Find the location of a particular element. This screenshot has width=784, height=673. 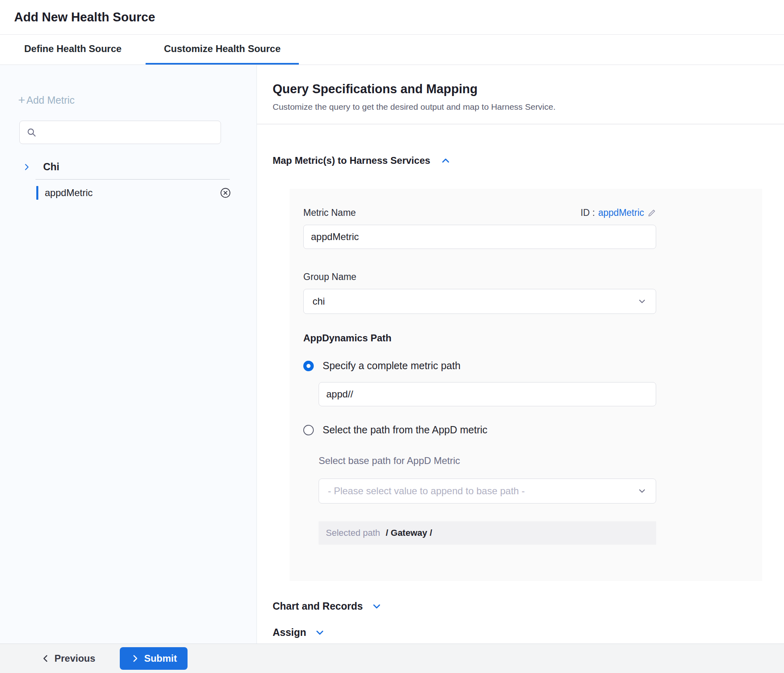

section-title: Query Specifications and Mapping is located at coordinates (528, 89).